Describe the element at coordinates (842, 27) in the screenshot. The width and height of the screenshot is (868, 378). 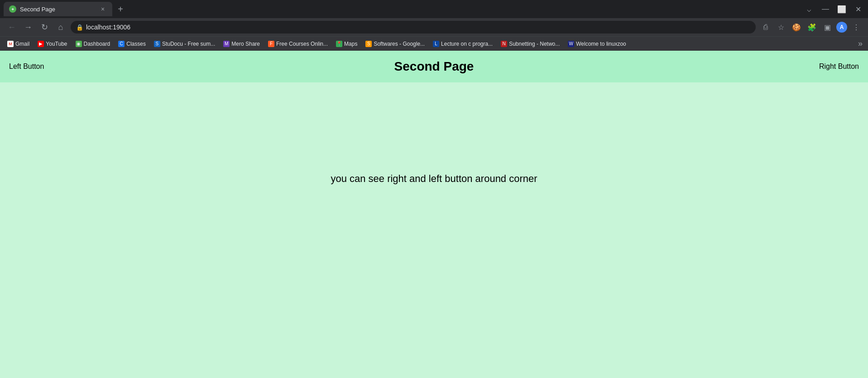
I see `profile-avatar: A` at that location.